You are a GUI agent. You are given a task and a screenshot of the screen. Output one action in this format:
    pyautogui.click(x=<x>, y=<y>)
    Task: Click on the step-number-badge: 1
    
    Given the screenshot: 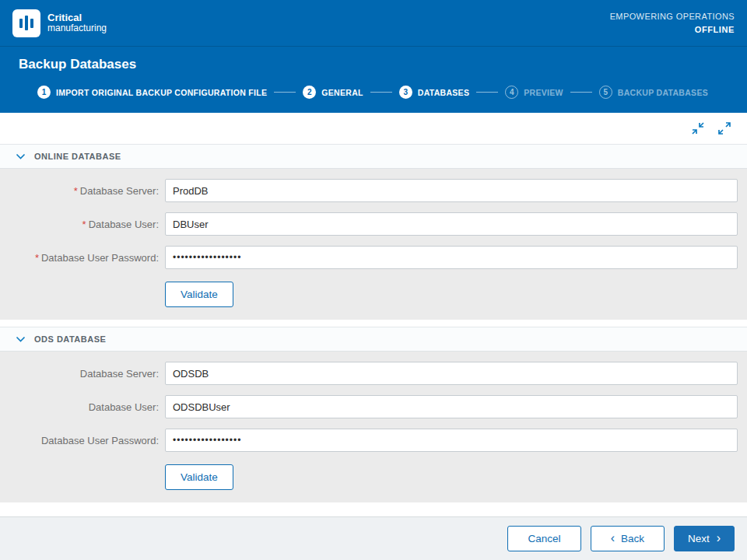 What is the action you would take?
    pyautogui.click(x=44, y=92)
    